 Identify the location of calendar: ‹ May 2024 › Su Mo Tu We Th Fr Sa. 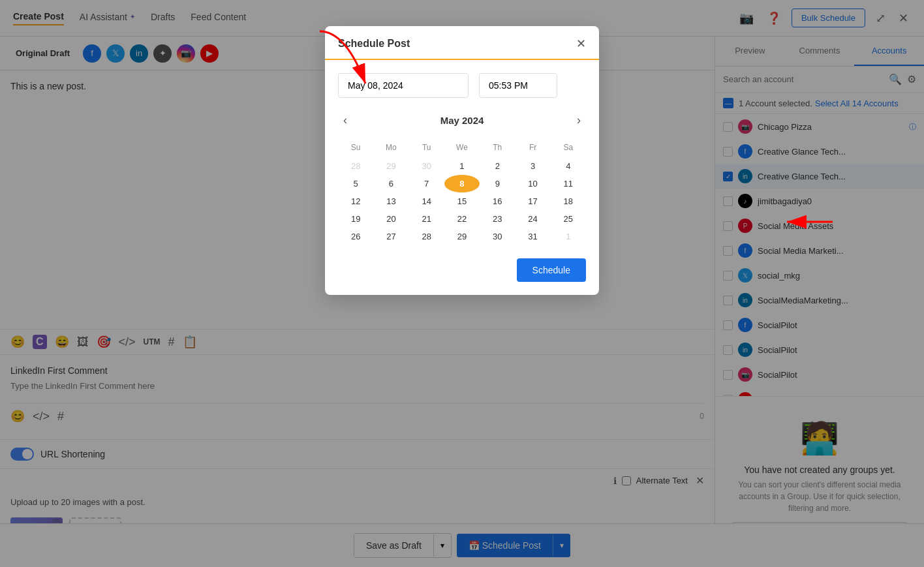
(462, 203).